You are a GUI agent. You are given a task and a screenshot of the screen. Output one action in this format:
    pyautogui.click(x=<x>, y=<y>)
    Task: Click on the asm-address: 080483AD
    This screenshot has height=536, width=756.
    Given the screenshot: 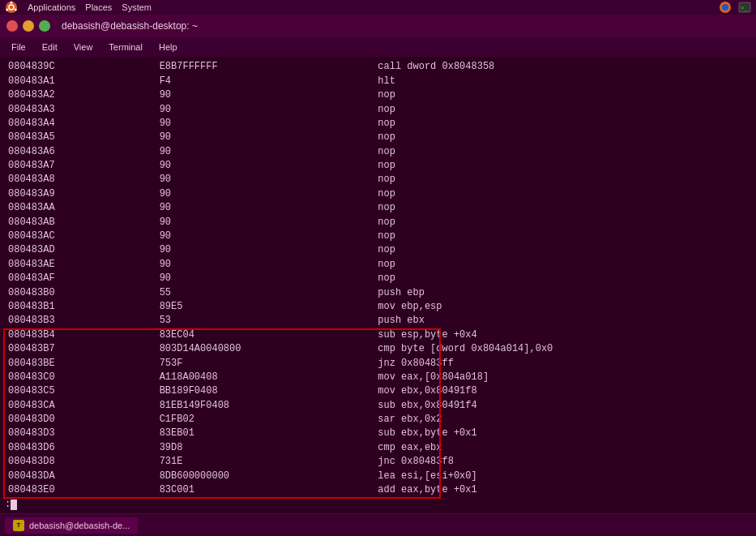 What is the action you would take?
    pyautogui.click(x=81, y=250)
    